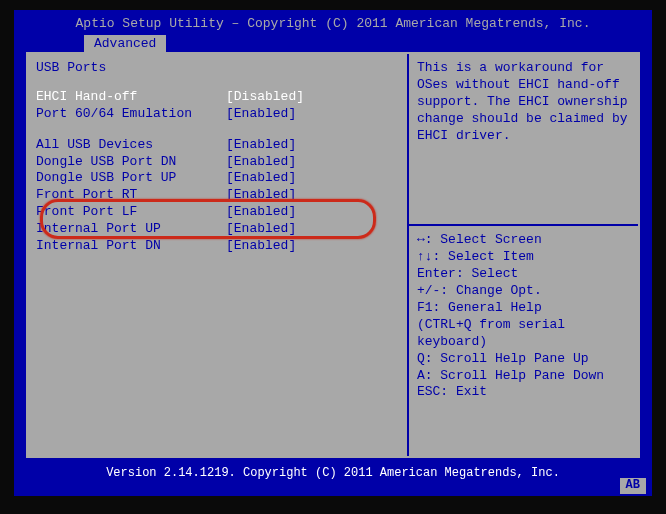  I want to click on setting-label: Dongle USB Port UP, so click(131, 178).